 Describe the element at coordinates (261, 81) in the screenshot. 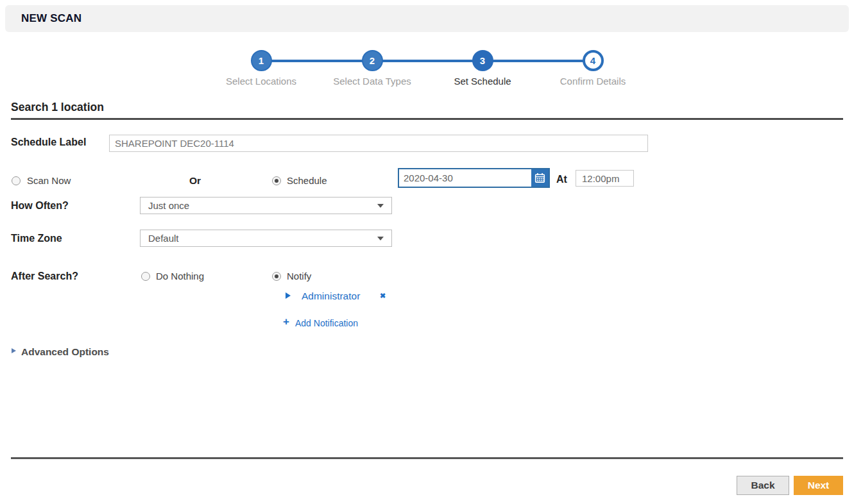

I see `step-1-label: Select Locations` at that location.